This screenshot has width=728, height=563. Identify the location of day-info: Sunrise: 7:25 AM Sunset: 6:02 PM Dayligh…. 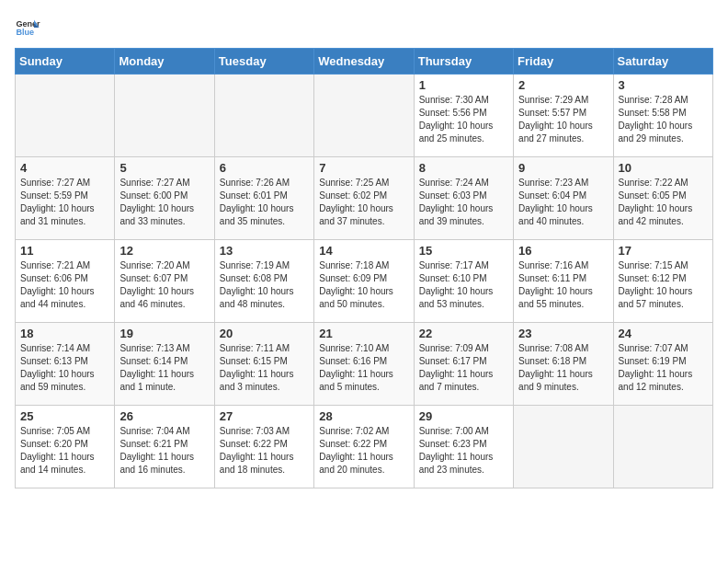
(364, 202).